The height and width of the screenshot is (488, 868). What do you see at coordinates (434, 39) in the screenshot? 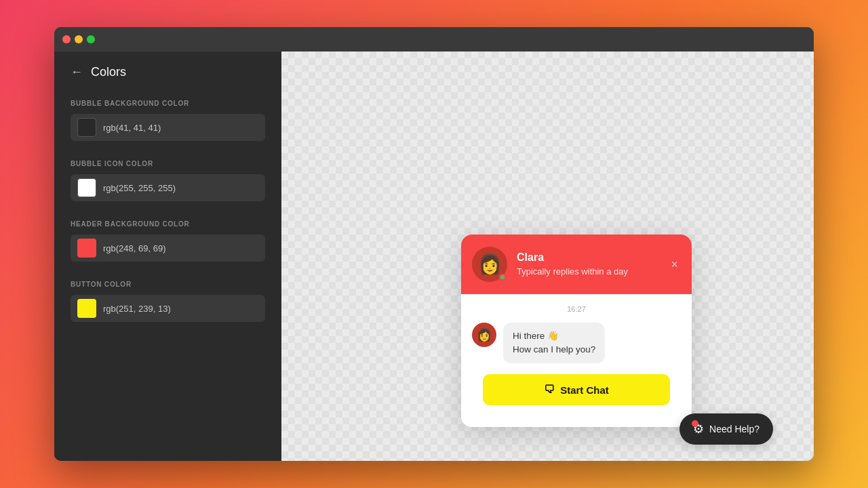
I see `browser-titlebar` at bounding box center [434, 39].